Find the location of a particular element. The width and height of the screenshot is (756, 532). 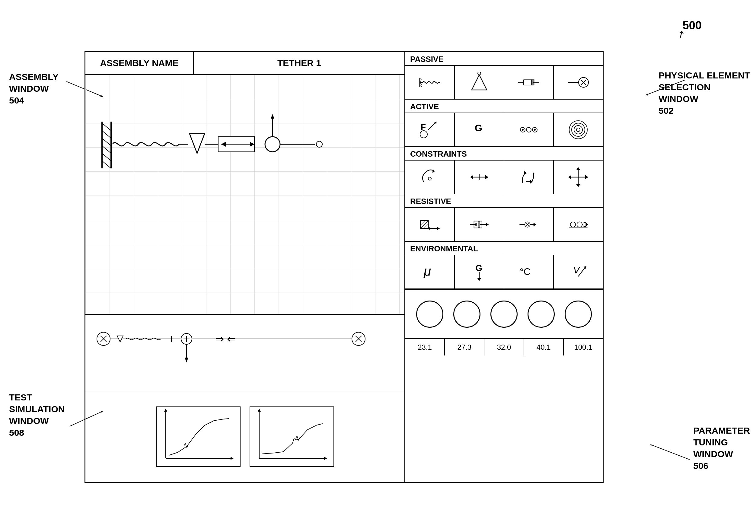

spring-icon is located at coordinates (430, 82).